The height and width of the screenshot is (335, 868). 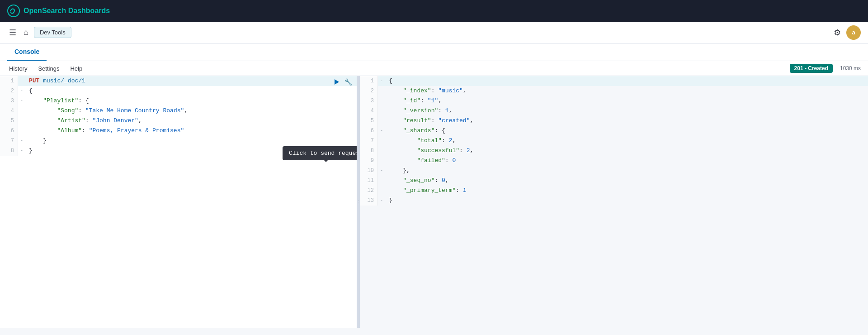 I want to click on line-number: 12, so click(x=369, y=191).